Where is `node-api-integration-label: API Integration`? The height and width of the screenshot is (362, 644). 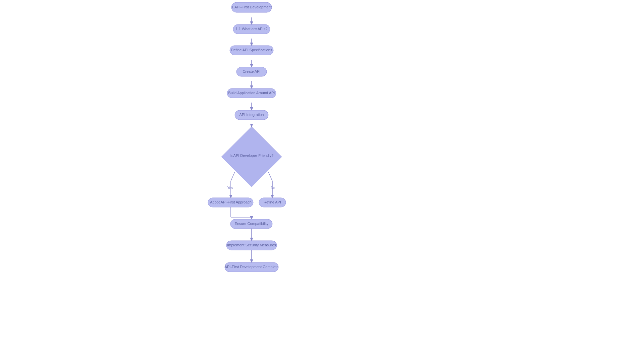
node-api-integration-label: API Integration is located at coordinates (252, 115).